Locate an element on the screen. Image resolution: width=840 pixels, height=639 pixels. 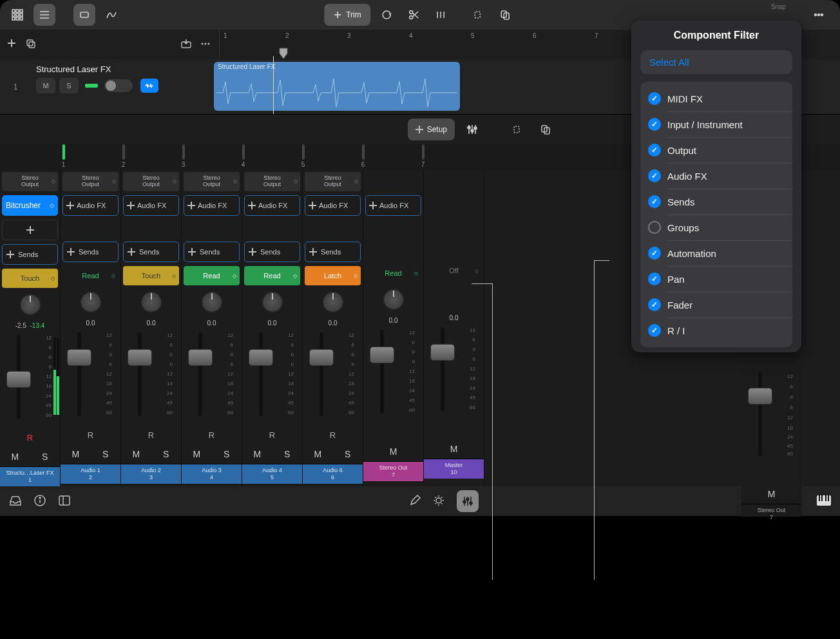
pencil-icon is located at coordinates (415, 501).